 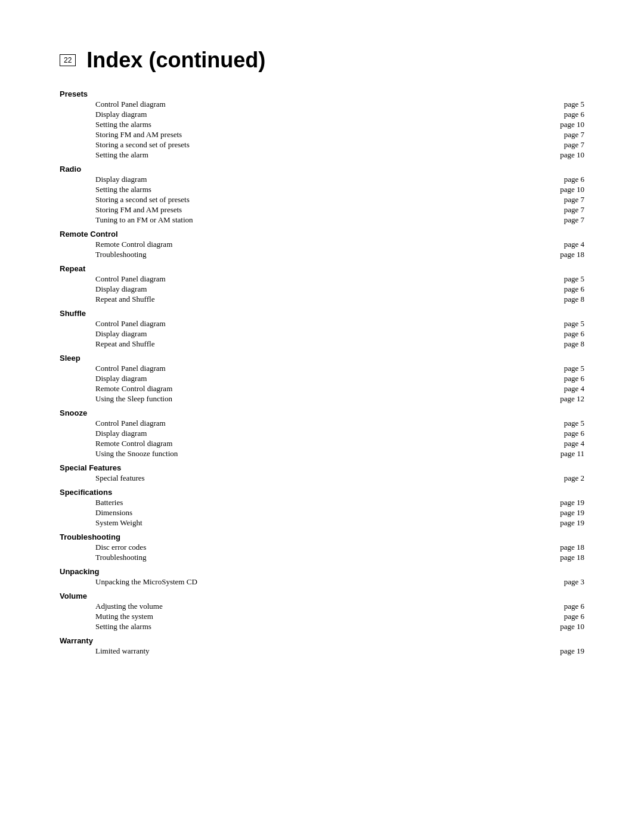 What do you see at coordinates (322, 234) in the screenshot?
I see `section-heading: Remote Control` at bounding box center [322, 234].